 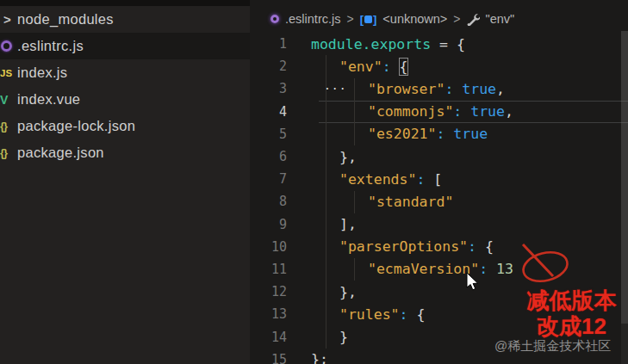 I want to click on sidebar-item-package-json: {}package.json, so click(x=125, y=153).